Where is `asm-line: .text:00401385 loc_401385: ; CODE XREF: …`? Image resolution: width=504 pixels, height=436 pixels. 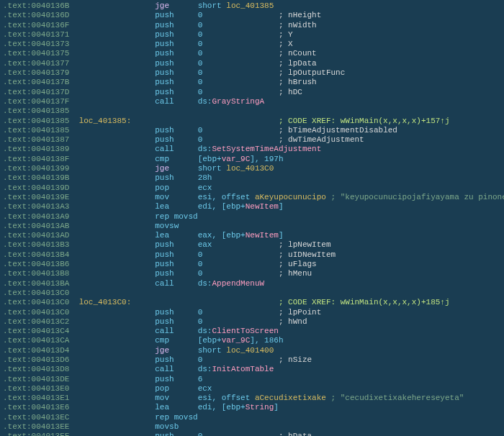
asm-line: .text:00401385 loc_401385: ; CODE XREF: … is located at coordinates (252, 121).